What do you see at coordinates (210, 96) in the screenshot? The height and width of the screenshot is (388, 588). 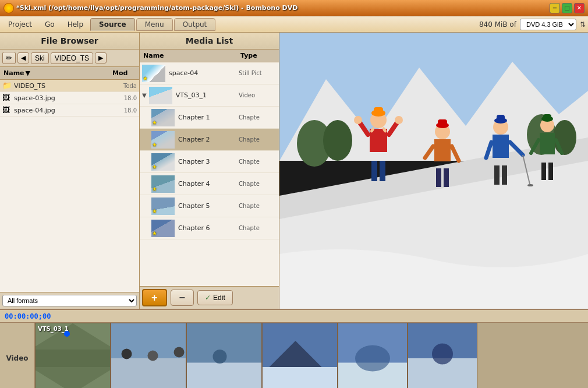 I see `media-row-vts031: ▼ VTS_03_1 Video` at bounding box center [210, 96].